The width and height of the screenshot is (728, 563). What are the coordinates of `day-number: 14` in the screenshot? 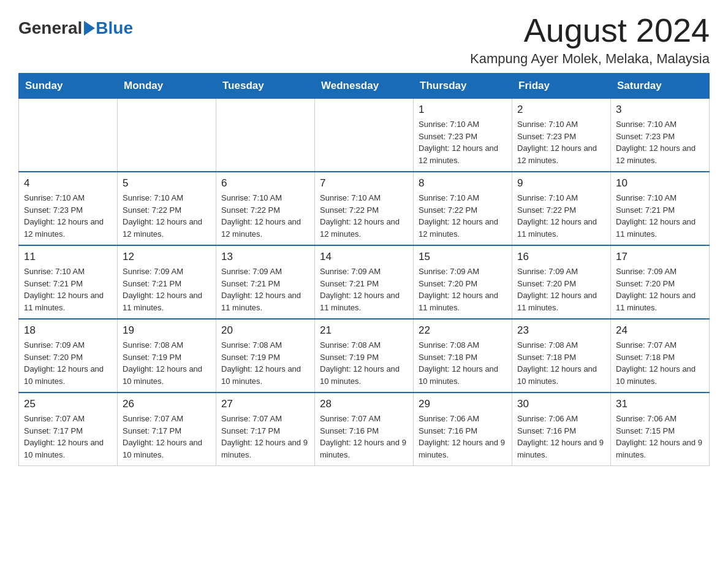 It's located at (364, 257).